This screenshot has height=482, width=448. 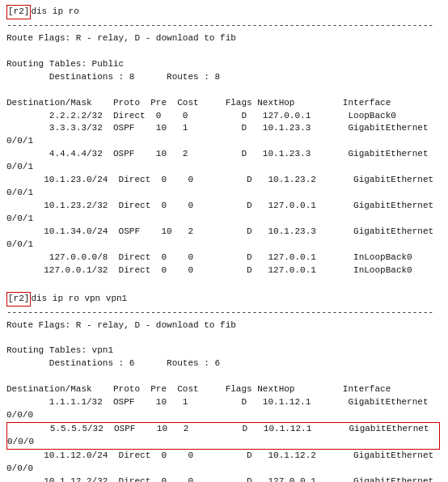 I want to click on prompt-box-2: [r2], so click(x=19, y=299).